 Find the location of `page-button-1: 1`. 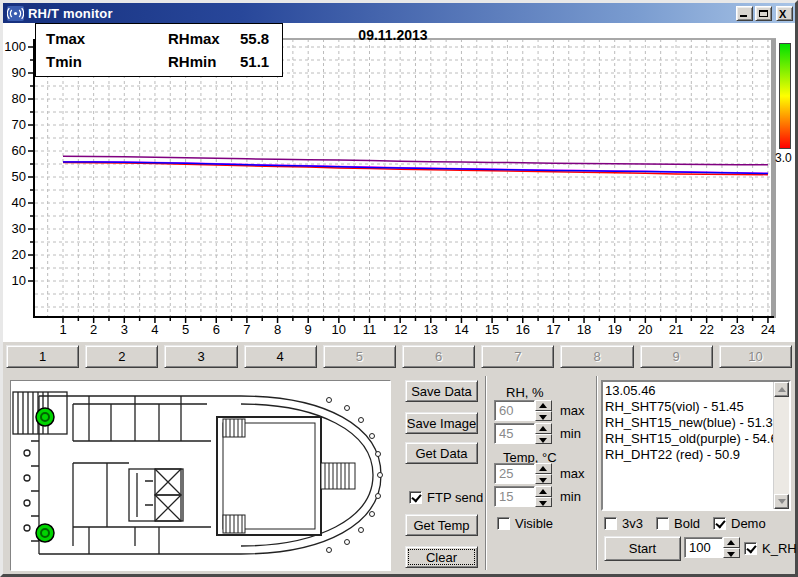

page-button-1: 1 is located at coordinates (42, 356).